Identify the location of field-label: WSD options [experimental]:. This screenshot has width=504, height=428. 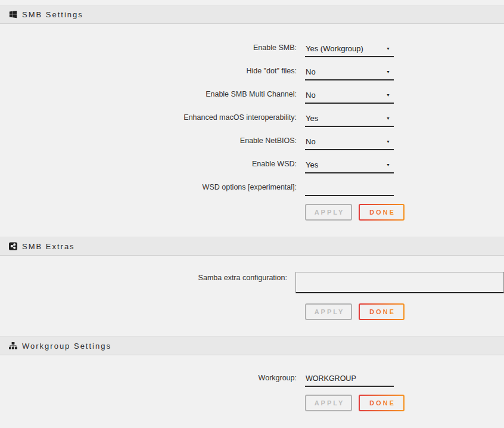
(150, 186).